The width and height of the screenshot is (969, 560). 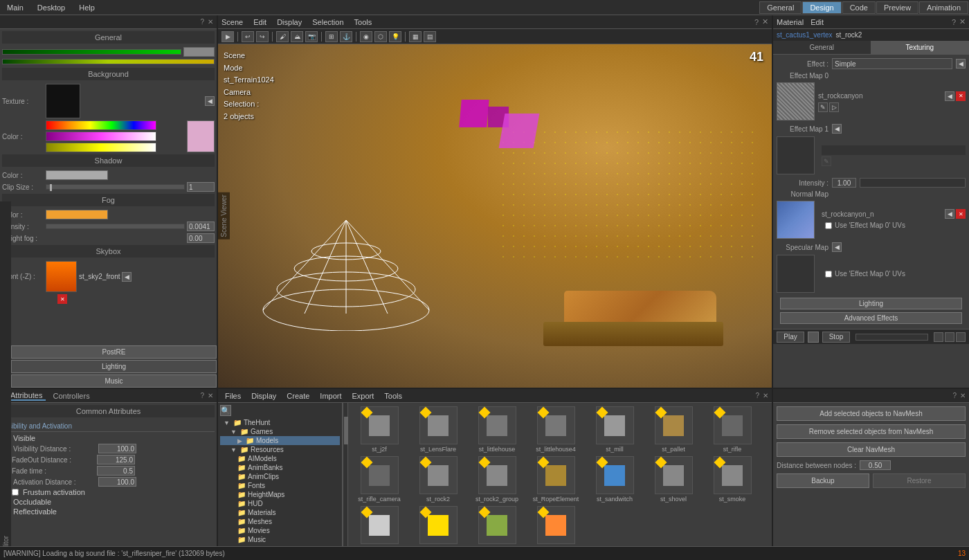 What do you see at coordinates (379, 479) in the screenshot?
I see `asset-st_rifle_camera: st_rifle_camera` at bounding box center [379, 479].